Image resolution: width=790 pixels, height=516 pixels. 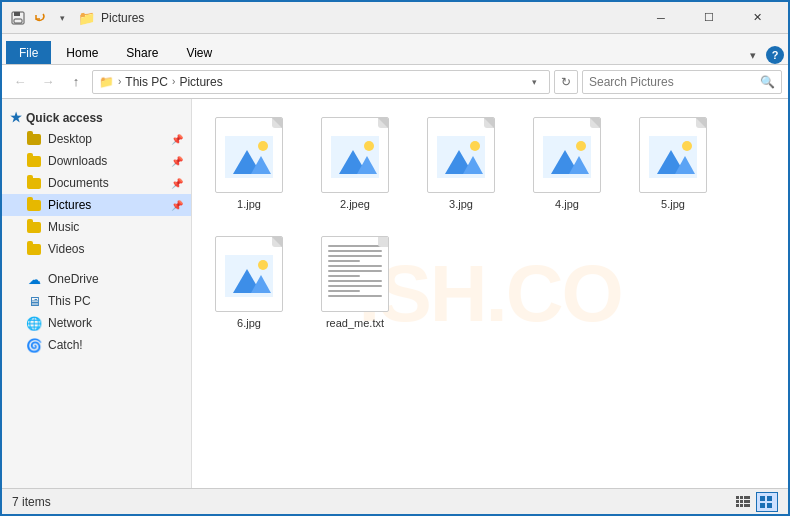 What do you see at coordinates (116, 249) in the screenshot?
I see `sidebar-item-videos-label: Videos` at bounding box center [116, 249].